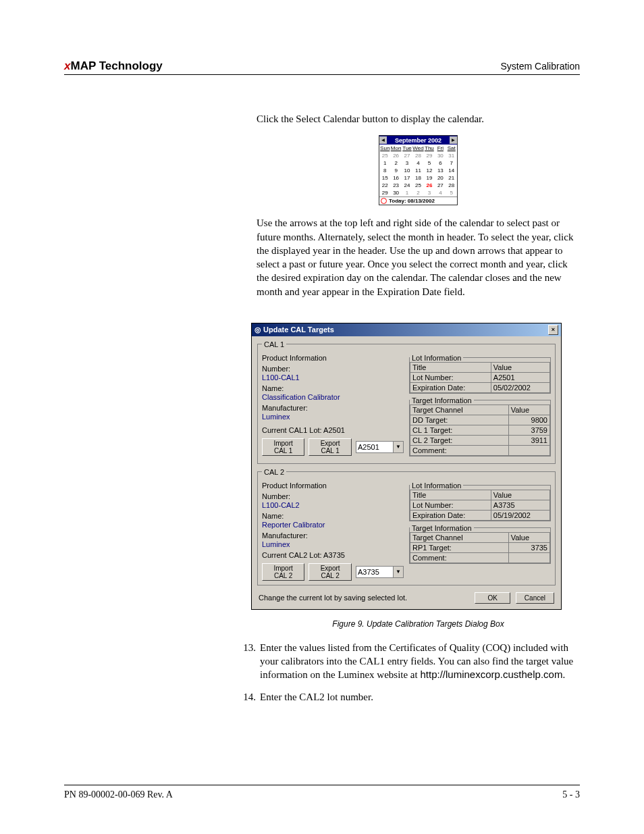  What do you see at coordinates (330, 572) in the screenshot?
I see `export-cal2-button: Export CAL 2` at bounding box center [330, 572].